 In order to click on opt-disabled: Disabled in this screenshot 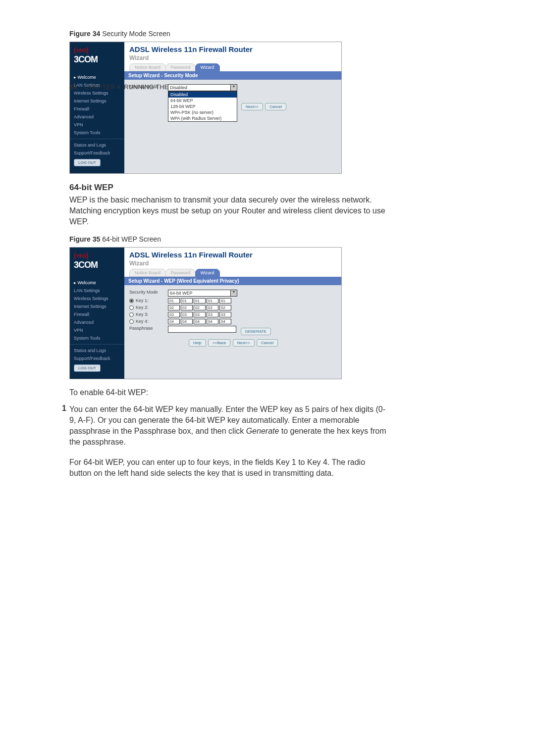, I will do `click(203, 95)`.